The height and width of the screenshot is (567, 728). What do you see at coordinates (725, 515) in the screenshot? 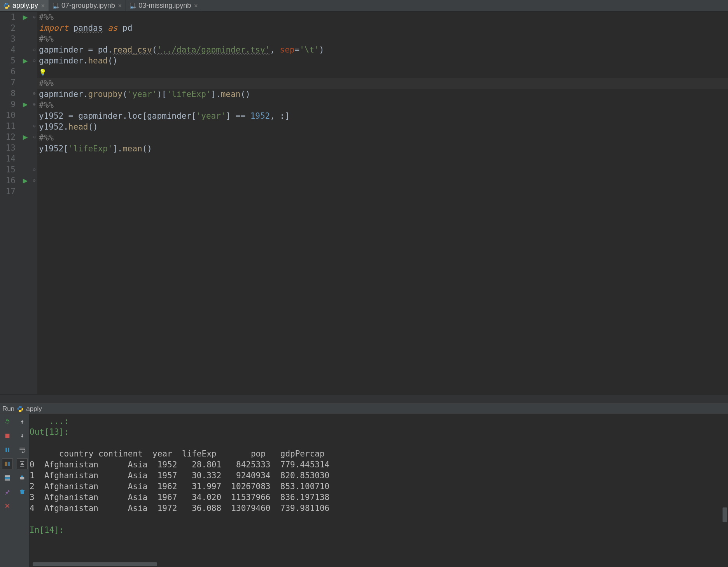
I see `vertical-scrollbar` at bounding box center [725, 515].